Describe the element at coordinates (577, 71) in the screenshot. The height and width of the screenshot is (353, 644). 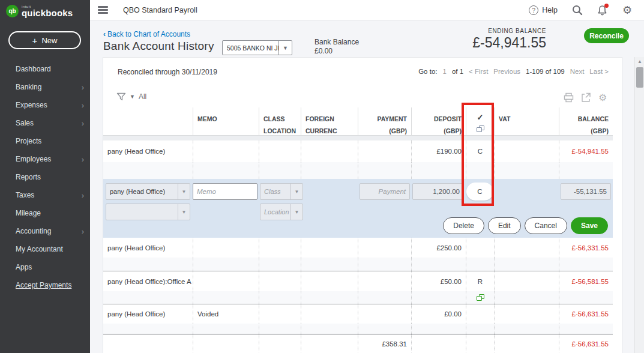
I see `next-page-button: Next` at that location.